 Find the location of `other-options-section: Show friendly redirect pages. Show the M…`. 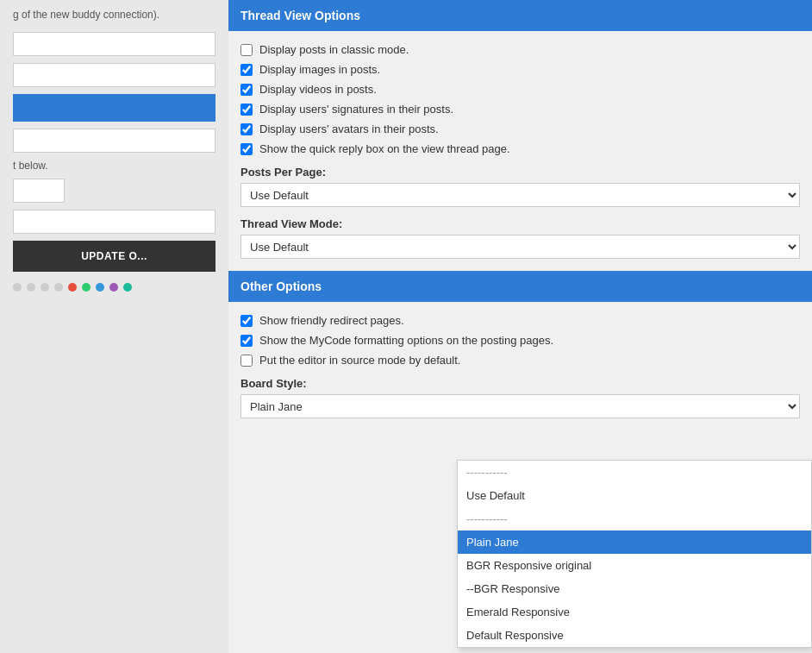

other-options-section: Show friendly redirect pages. Show the M… is located at coordinates (521, 366).